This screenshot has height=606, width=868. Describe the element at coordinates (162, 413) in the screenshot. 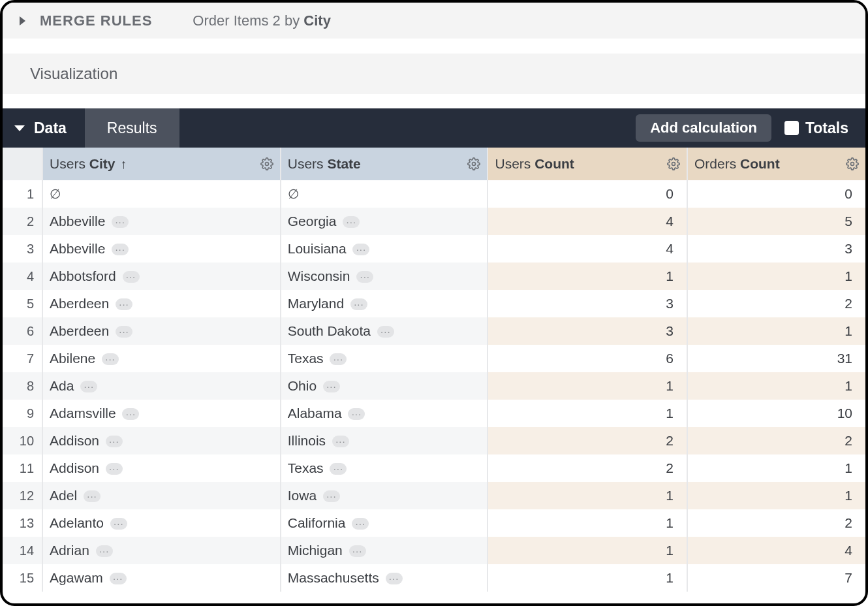

I see `cell-city: Adamsville ···` at that location.